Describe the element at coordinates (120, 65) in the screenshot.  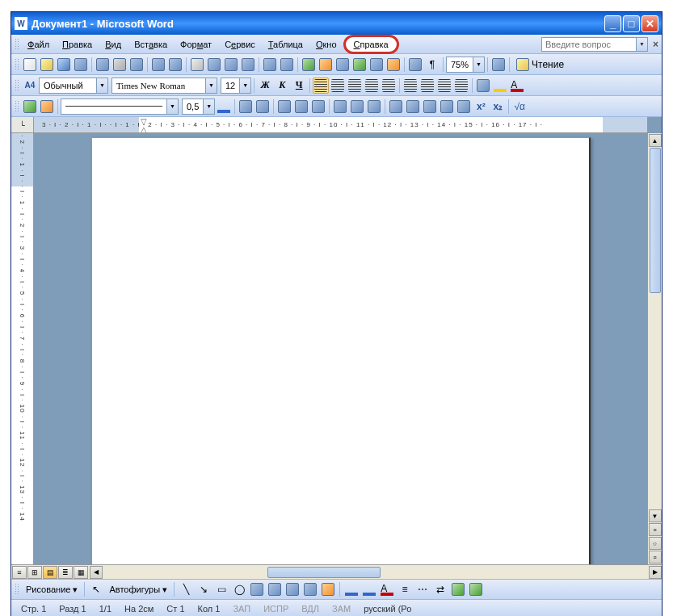
I see `print-button` at that location.